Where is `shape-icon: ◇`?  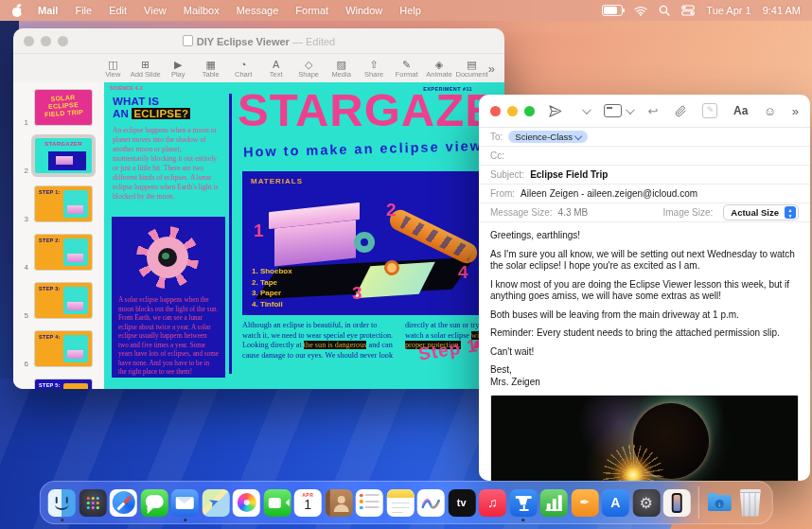 shape-icon: ◇ is located at coordinates (309, 64).